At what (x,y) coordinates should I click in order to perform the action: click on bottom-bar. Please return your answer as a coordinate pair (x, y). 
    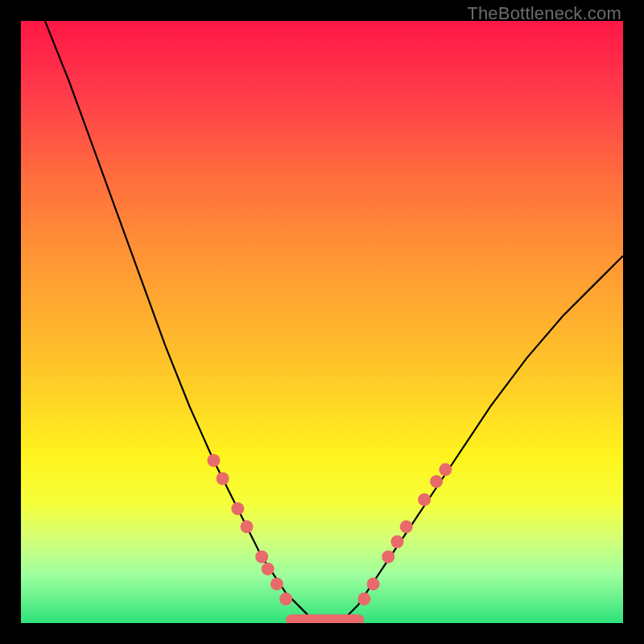
    Looking at the image, I should click on (325, 618).